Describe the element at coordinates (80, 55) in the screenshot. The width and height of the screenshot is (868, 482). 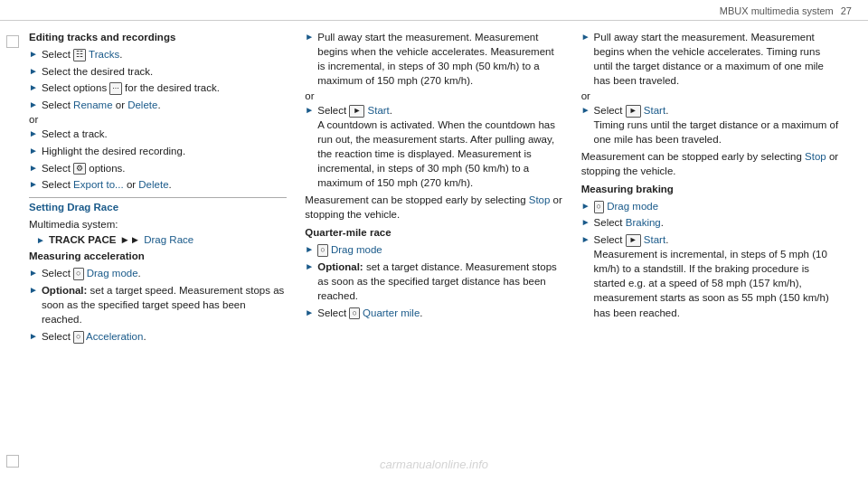
I see `tracks-icon: ☷` at that location.